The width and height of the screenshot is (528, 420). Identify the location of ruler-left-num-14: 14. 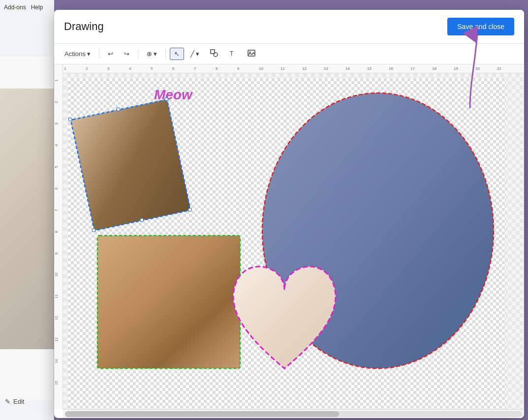
(56, 361).